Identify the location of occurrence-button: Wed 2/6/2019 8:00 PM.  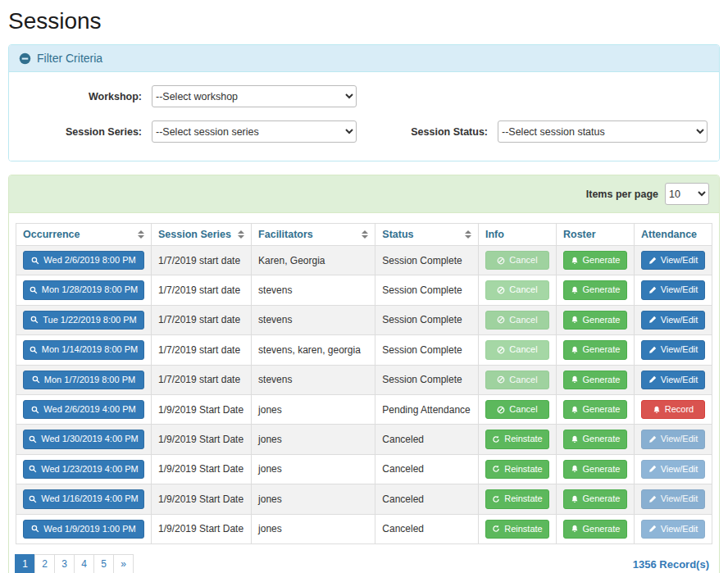
(84, 261).